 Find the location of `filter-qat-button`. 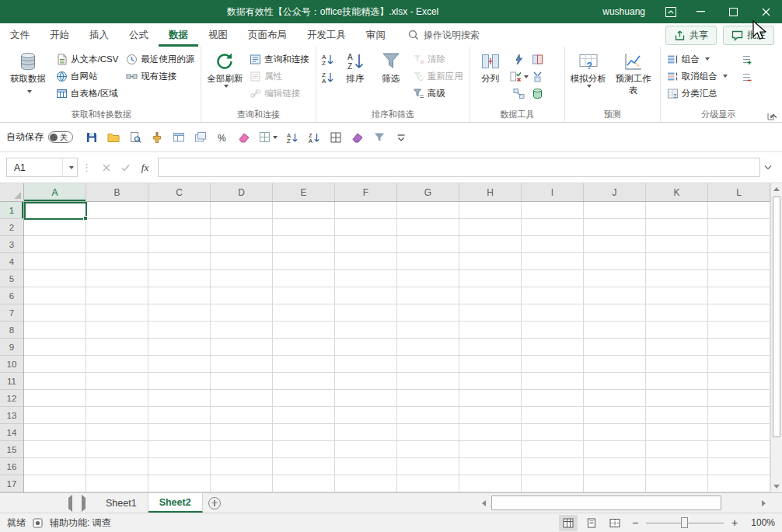

filter-qat-button is located at coordinates (379, 137).